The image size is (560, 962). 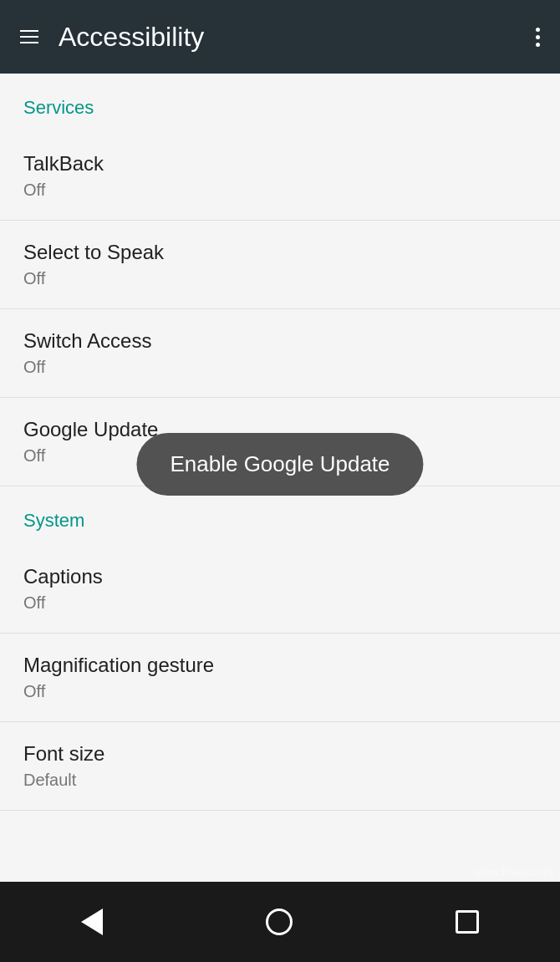 What do you see at coordinates (280, 252) in the screenshot?
I see `select-to-speak-title: Select to Speak` at bounding box center [280, 252].